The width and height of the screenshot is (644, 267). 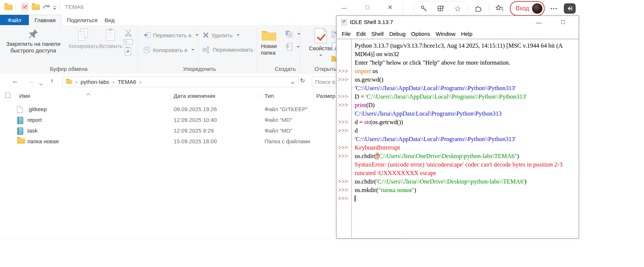 I want to click on code-segment: 'C:\\Users\\Лиза\\OneDrive\\Desktop\\pyt…, so click(x=450, y=182).